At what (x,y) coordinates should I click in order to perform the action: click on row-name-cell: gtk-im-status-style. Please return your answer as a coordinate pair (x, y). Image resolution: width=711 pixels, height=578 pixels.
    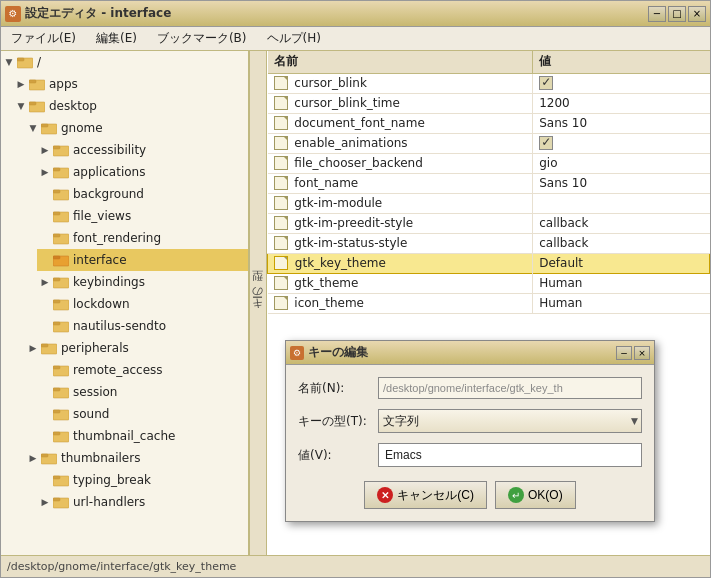
    Looking at the image, I should click on (400, 243).